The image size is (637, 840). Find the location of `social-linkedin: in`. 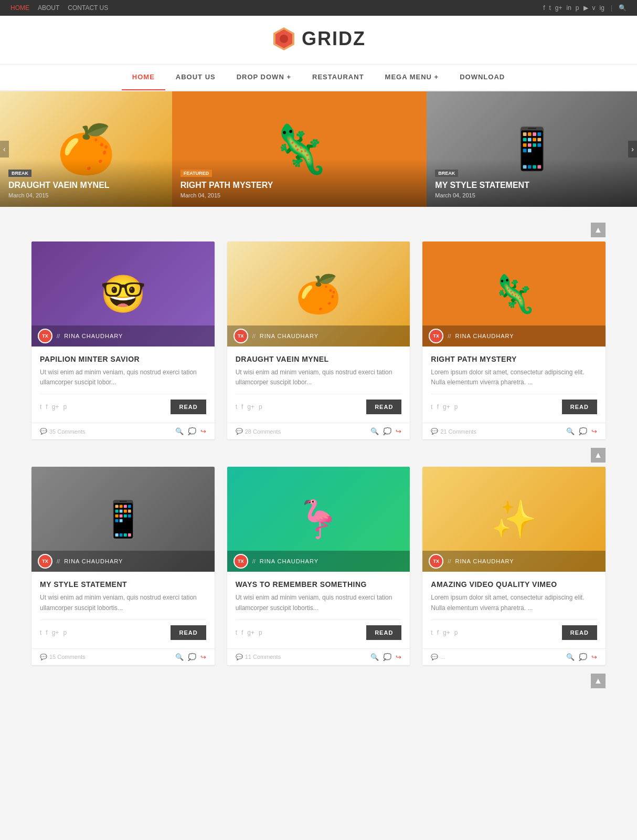

social-linkedin: in is located at coordinates (569, 8).